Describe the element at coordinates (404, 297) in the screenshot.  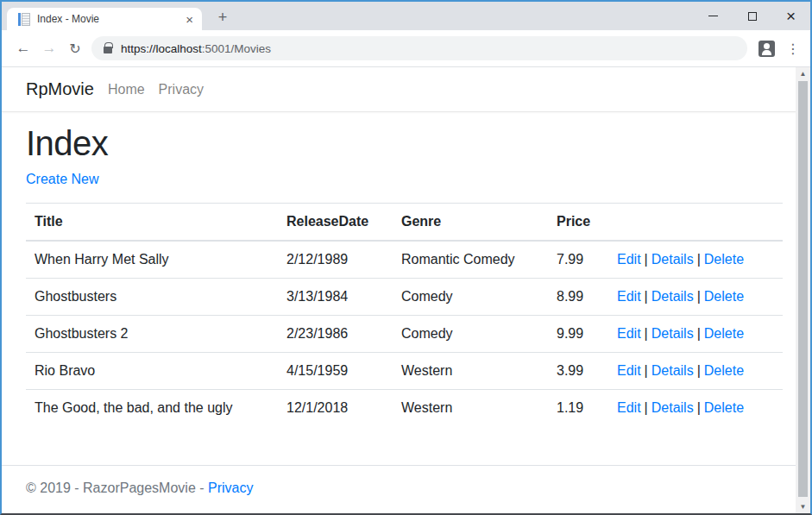
I see `table-row: Ghostbusters 3/13/1984 Comedy 8.99 Edit|…` at that location.